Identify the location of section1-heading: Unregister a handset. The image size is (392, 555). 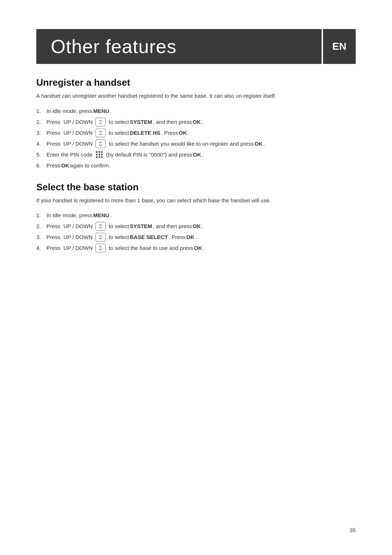
(196, 83).